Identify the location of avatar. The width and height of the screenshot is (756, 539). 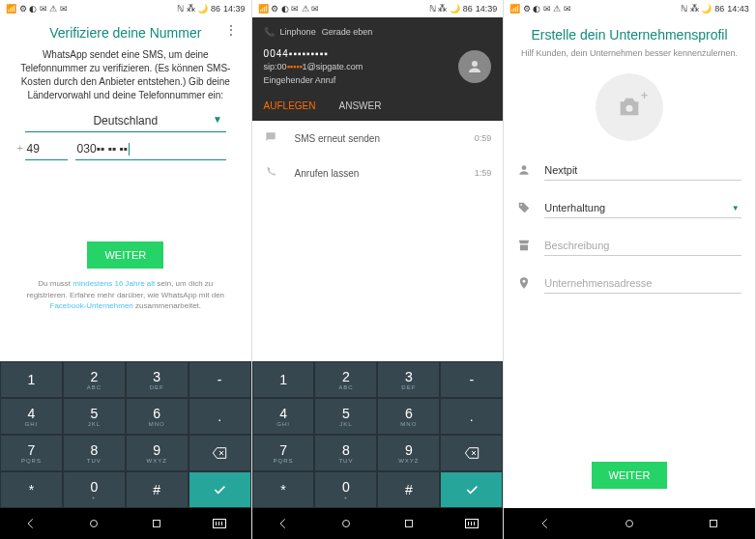
(475, 67).